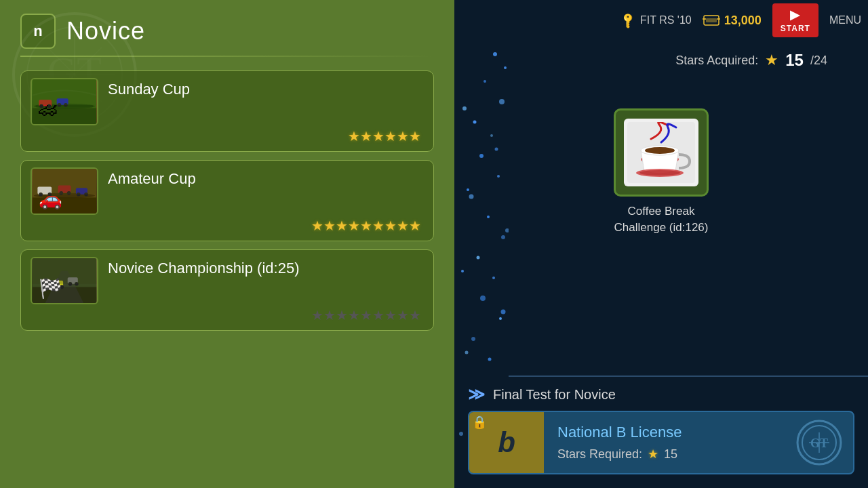  Describe the element at coordinates (64, 281) in the screenshot. I see `race-thumbnail-championship` at that location.